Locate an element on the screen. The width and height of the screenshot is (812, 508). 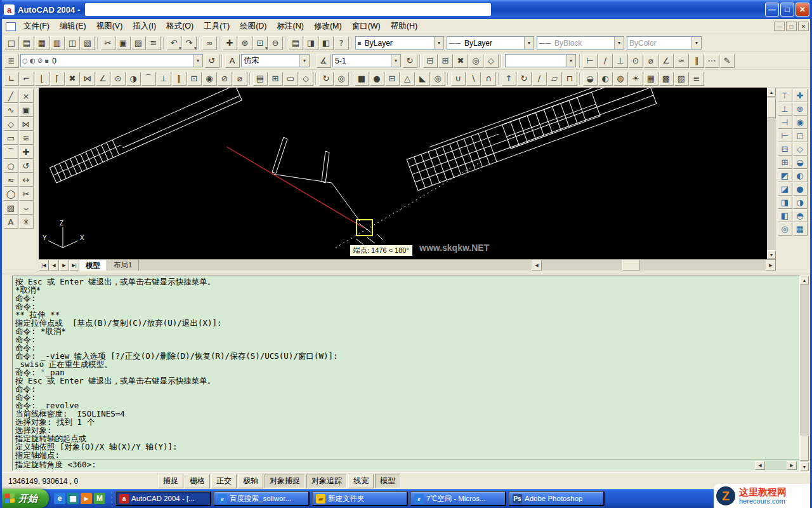
dim-radius-icon: ⊙ is located at coordinates (636, 61).